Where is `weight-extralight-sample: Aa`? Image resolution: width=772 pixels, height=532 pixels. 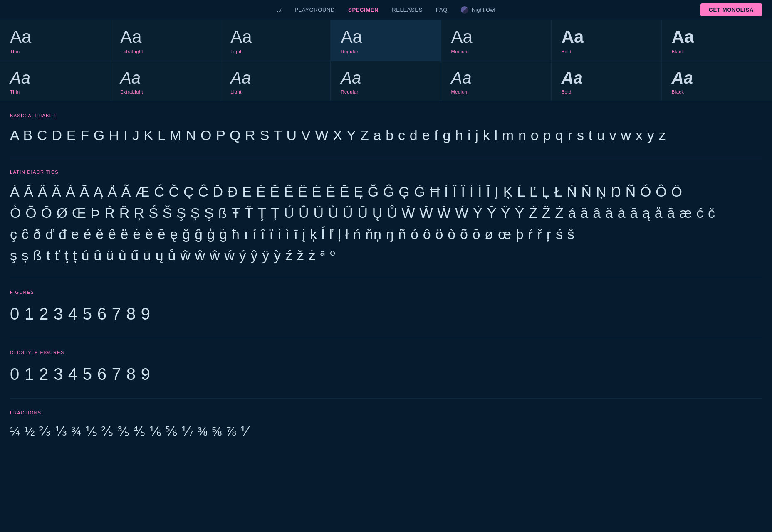
weight-extralight-sample: Aa is located at coordinates (165, 37).